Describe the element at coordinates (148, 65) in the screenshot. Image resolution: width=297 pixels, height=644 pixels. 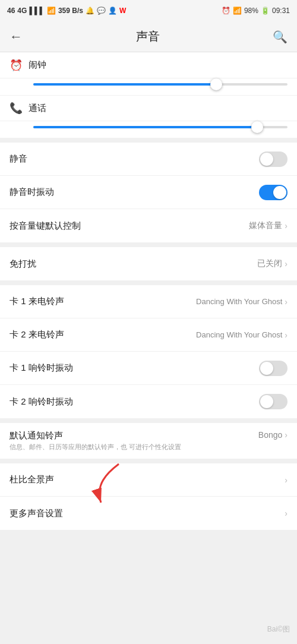
I see `alarm-row: ⏰ 闹钟` at that location.